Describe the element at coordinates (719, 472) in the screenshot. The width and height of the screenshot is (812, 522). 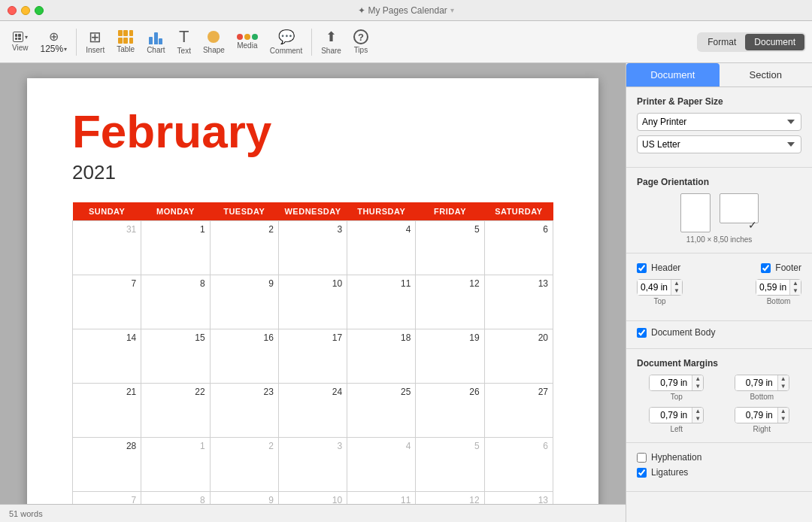
I see `ligatures-row: Ligatures` at that location.